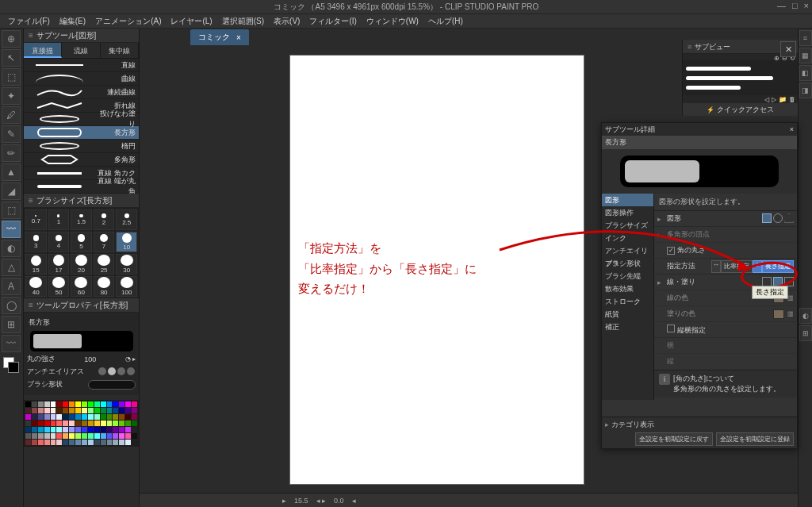 The image size is (812, 507). What do you see at coordinates (628, 263) in the screenshot?
I see `detail-category: ブラシ形状` at bounding box center [628, 263].